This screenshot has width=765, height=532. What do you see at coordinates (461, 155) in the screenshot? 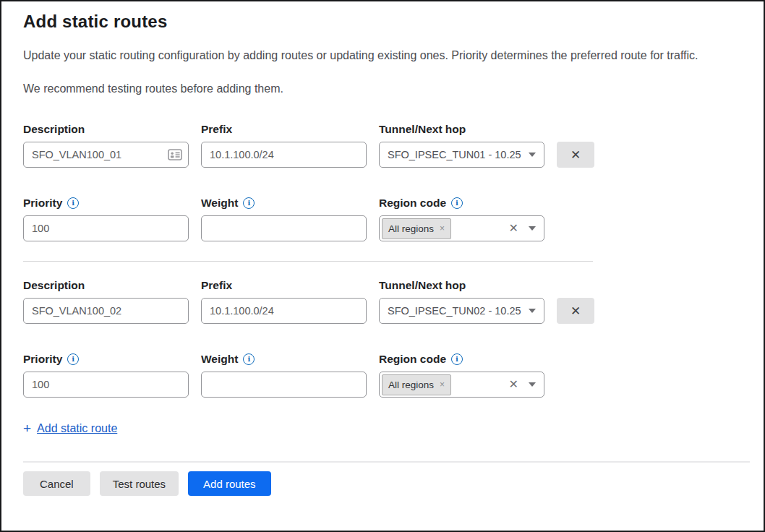
I see `tunnel-select: SFO_IPSEC_TUN01 - 10.25...` at bounding box center [461, 155].